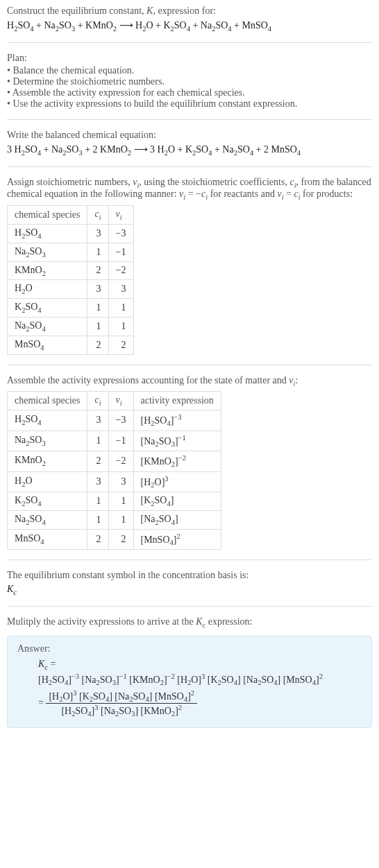  I want to click on balanced-equation: 3 H2SO4 + Na2SO3 + 2 KMnO2 ⟶ 3 H2O + K2S…, so click(190, 150).